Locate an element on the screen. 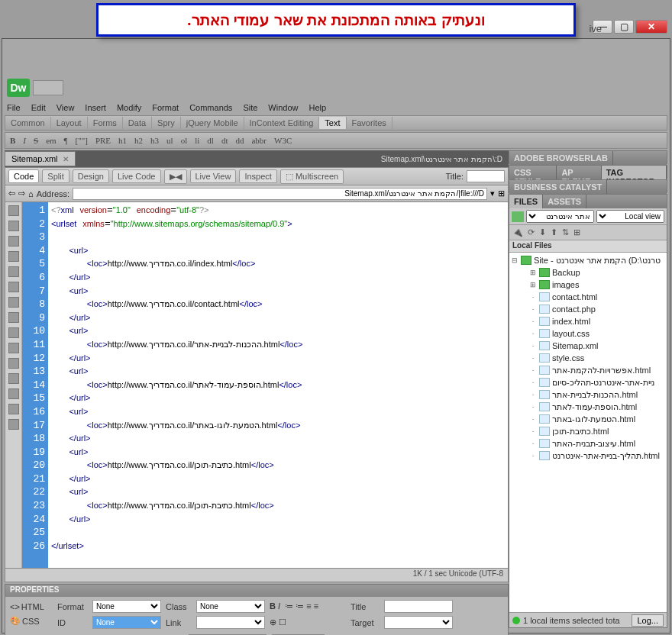 This screenshot has height=635, width=672. put-icon: ⬆ is located at coordinates (554, 232).